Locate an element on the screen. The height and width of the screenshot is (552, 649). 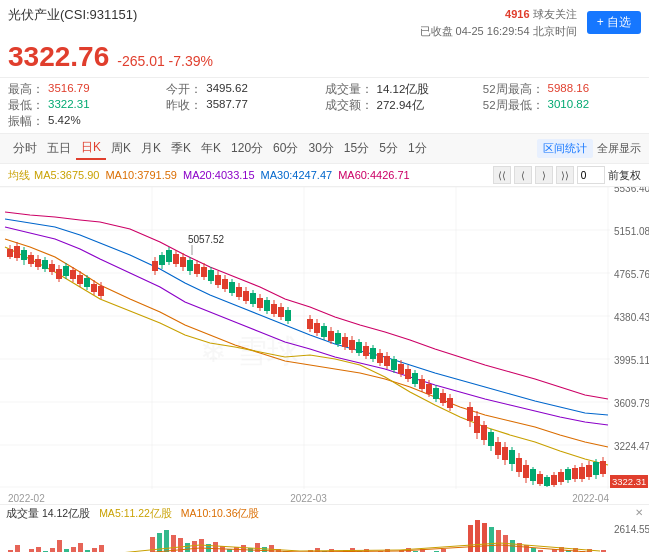
nav-next-button: ⟩ is located at coordinates (544, 175).